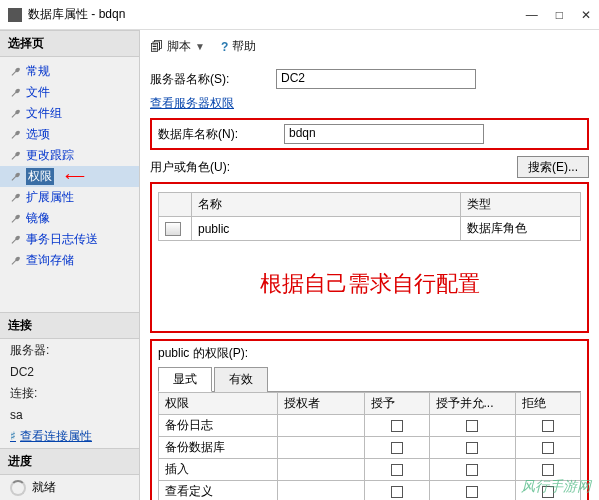 The image size is (599, 500). I want to click on sidebar-item-8: 事务日志传送, so click(70, 240).